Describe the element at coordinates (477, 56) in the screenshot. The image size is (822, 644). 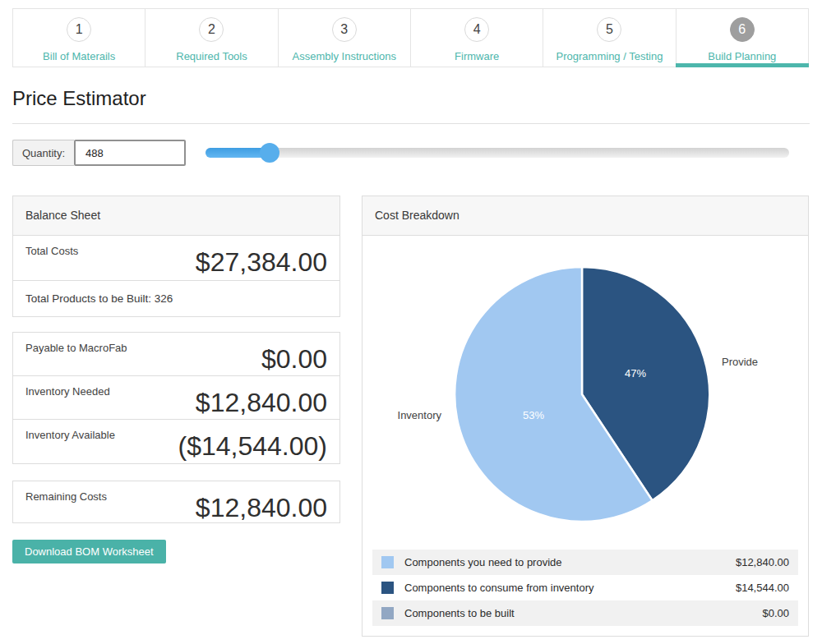
I see `step-label: Firmware` at that location.